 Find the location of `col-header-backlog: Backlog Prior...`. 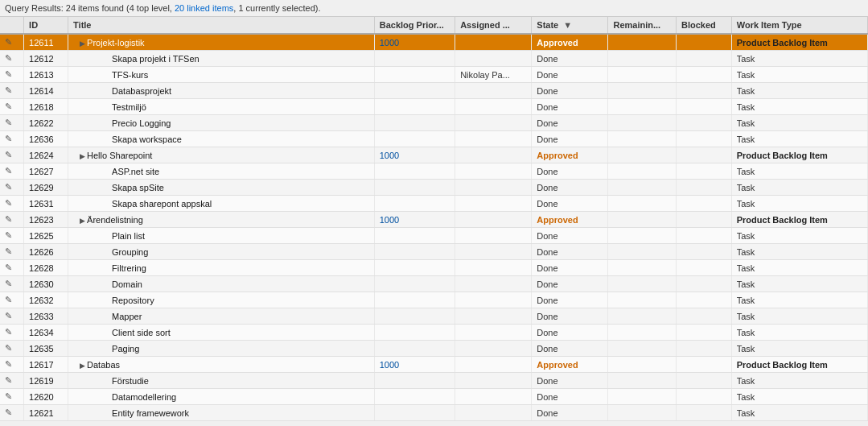

col-header-backlog: Backlog Prior... is located at coordinates (414, 26).